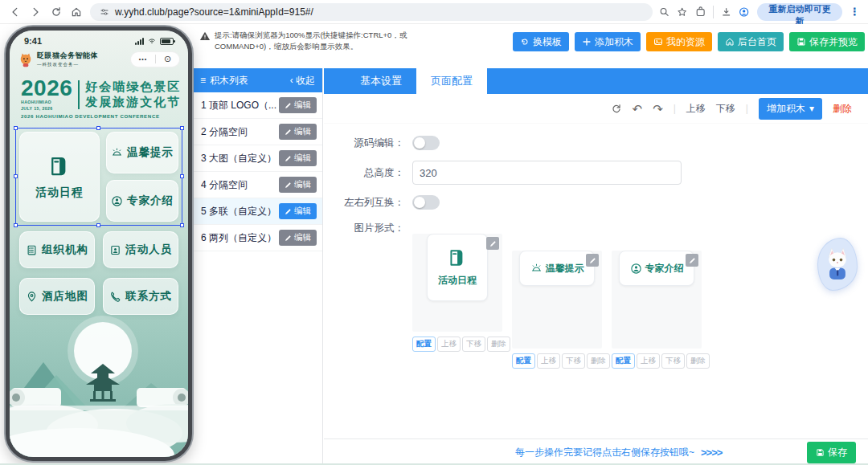  I want to click on block-item-1: 1 顶部 LOGO（... 编辑, so click(257, 106).